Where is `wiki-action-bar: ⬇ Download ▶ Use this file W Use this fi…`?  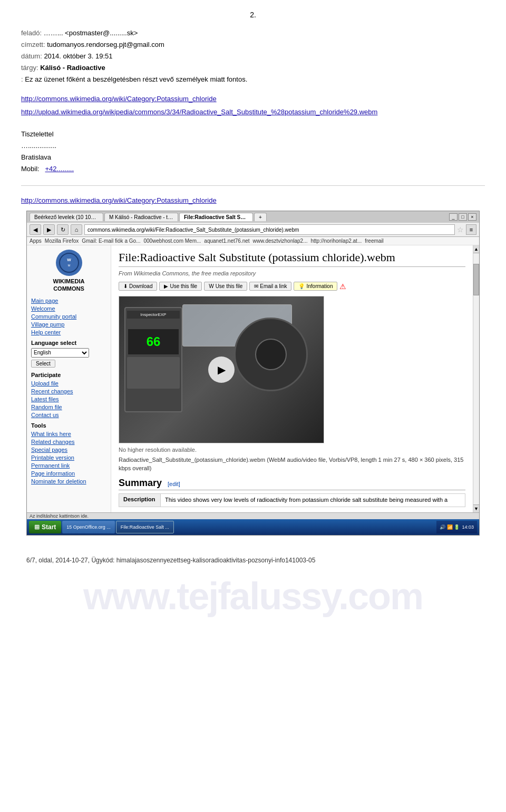 wiki-action-bar: ⬇ Download ▶ Use this file W Use this fi… is located at coordinates (292, 286).